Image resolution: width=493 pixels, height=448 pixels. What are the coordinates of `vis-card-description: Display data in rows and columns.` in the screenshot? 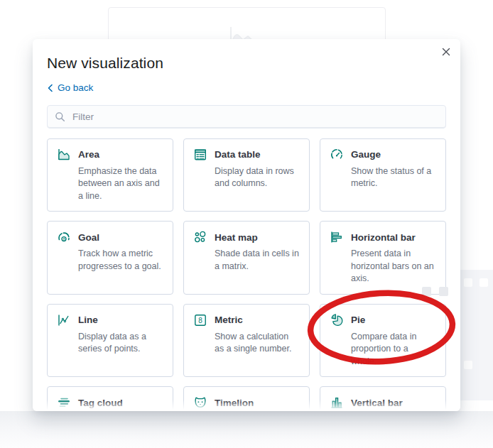 It's located at (257, 177).